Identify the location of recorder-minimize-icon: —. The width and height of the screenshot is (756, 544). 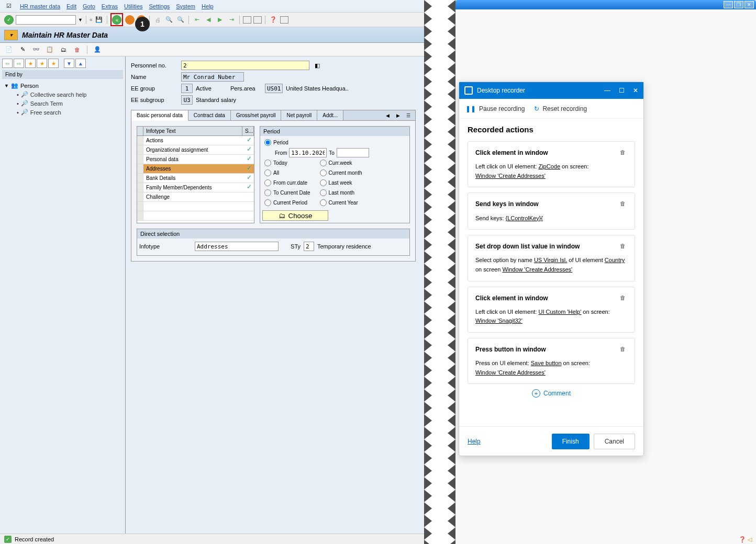
(607, 90).